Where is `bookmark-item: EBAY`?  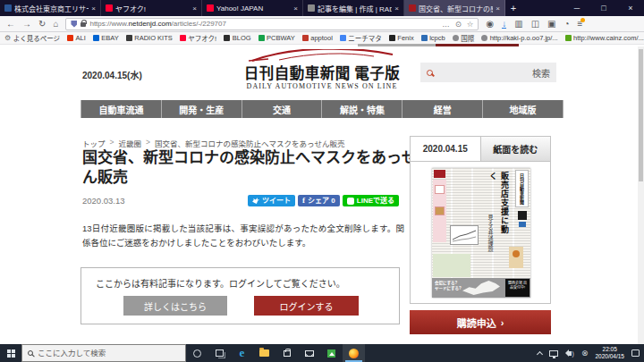 bookmark-item: EBAY is located at coordinates (106, 38).